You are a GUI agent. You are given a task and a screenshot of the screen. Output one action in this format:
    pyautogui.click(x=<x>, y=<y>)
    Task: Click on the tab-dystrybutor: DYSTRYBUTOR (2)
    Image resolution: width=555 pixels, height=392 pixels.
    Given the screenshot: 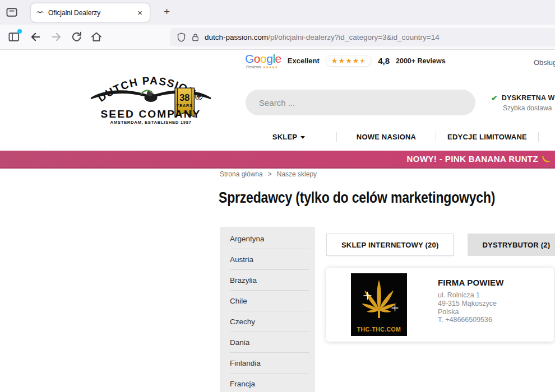 What is the action you would take?
    pyautogui.click(x=511, y=245)
    